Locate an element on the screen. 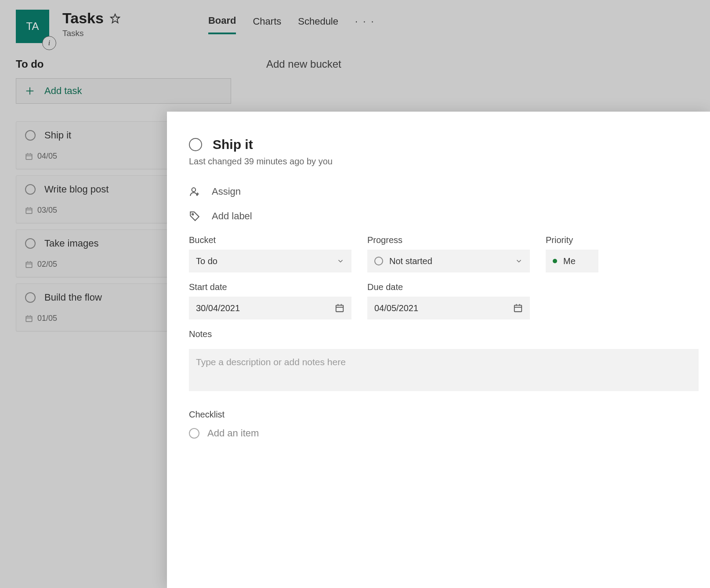 Image resolution: width=710 pixels, height=588 pixels. checklist-circle-icon is located at coordinates (194, 433).